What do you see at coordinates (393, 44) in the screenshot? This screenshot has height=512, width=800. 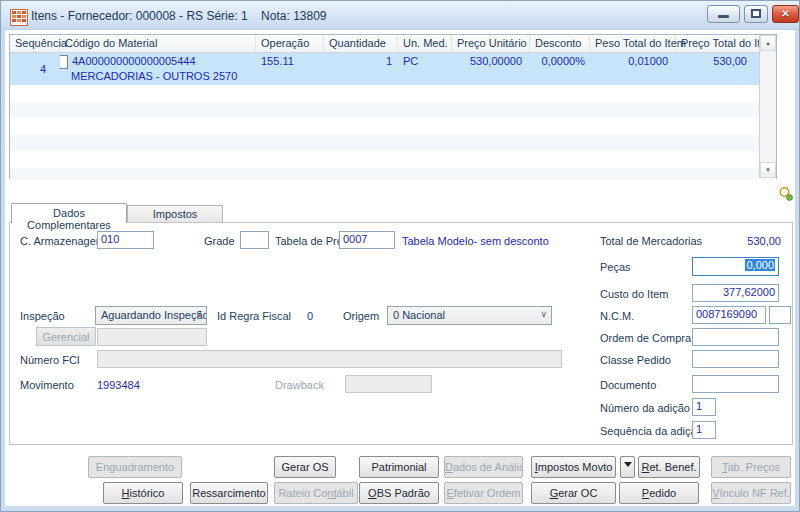 I see `grid-header-row: Sequência Código do Material Operação Qu…` at bounding box center [393, 44].